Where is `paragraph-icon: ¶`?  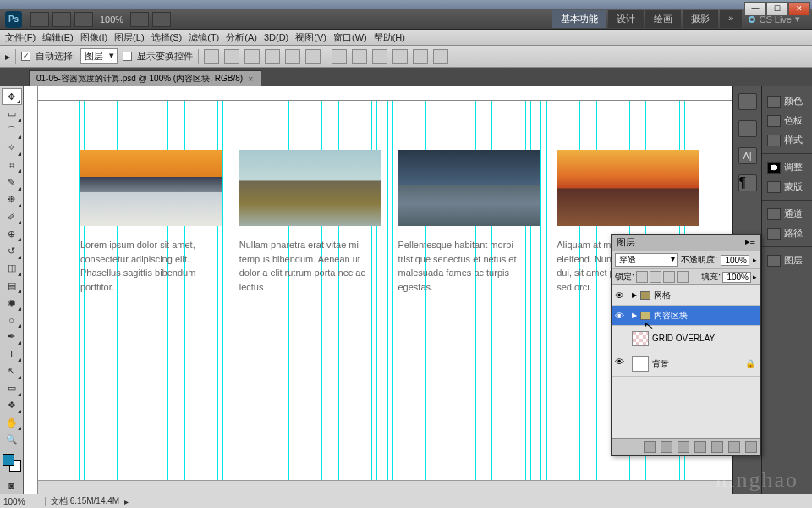 paragraph-icon: ¶ is located at coordinates (748, 183).